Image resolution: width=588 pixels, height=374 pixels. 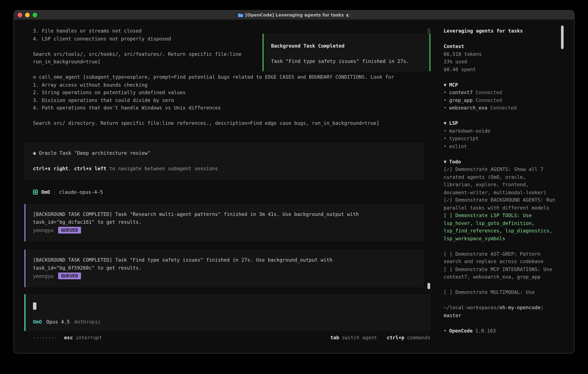 I want to click on todo-item-active: [ ] Demonstrate LSP TOOLS: Use lsp_hover…, so click(x=500, y=227).